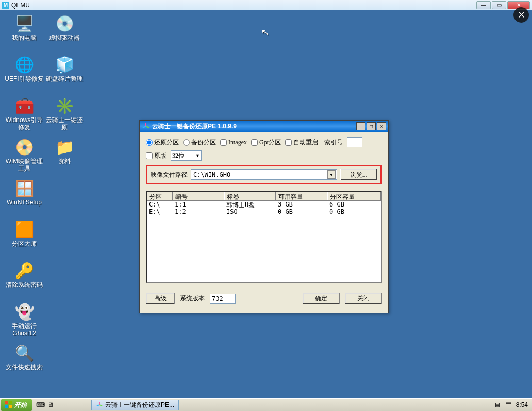 This screenshot has height=411, width=532. What do you see at coordinates (64, 161) in the screenshot?
I see `desktop-icon-label: 资料` at bounding box center [64, 161].